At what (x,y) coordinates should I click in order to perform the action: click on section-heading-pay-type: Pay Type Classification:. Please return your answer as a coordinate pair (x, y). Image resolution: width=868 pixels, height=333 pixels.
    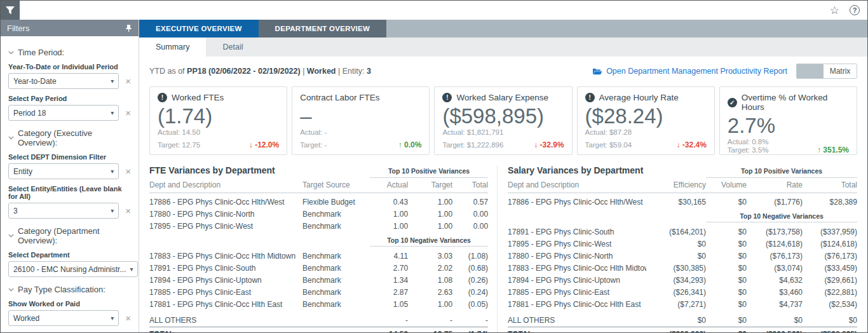
    Looking at the image, I should click on (70, 290).